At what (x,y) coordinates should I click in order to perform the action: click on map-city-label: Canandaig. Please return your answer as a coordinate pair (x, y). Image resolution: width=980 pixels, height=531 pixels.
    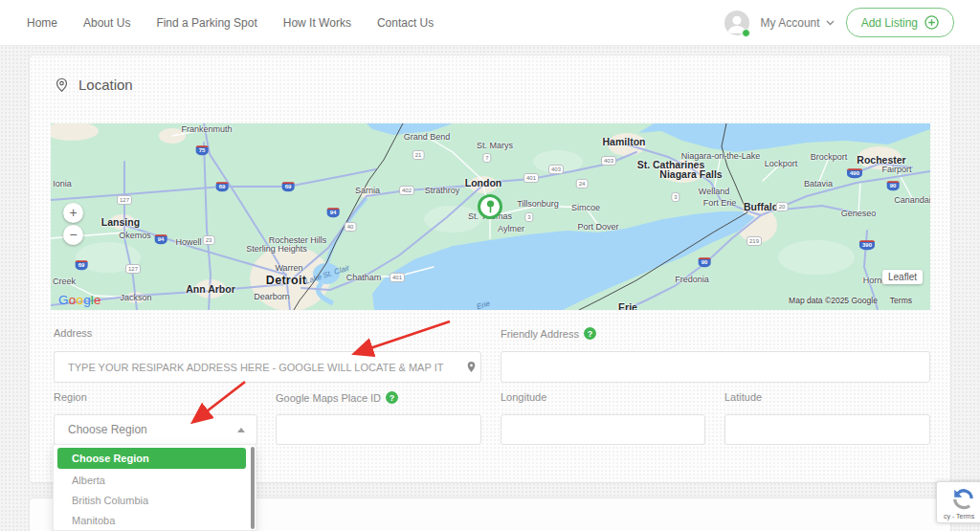
    Looking at the image, I should click on (912, 200).